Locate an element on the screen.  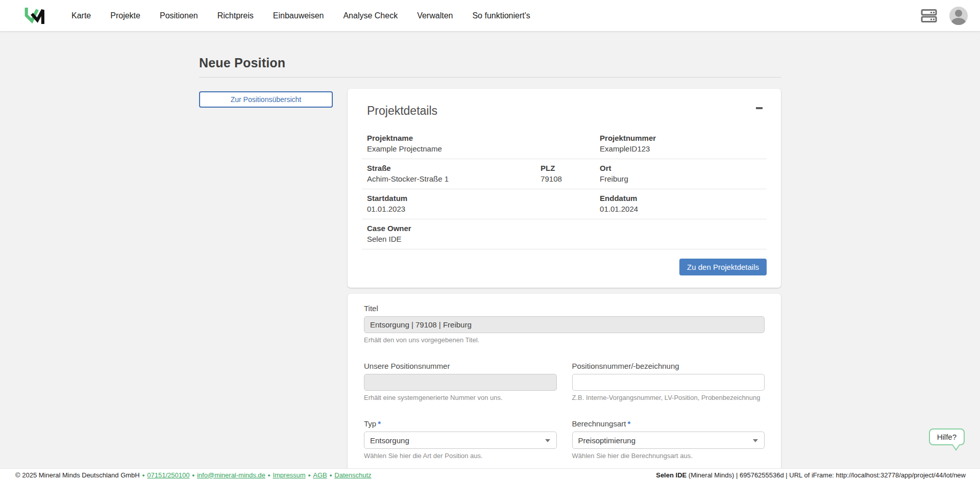
positionsnummer-label: Positionsnummer/-bezeichnung is located at coordinates (669, 366).